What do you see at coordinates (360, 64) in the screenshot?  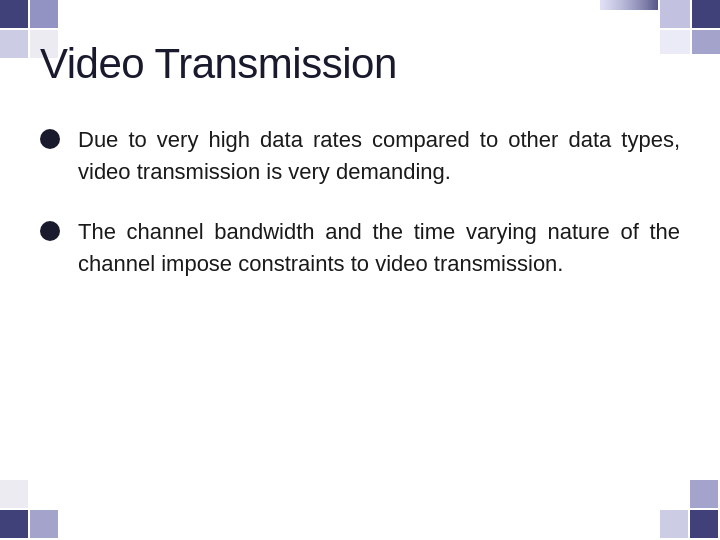 I see `slide-title: Video Transmission` at bounding box center [360, 64].